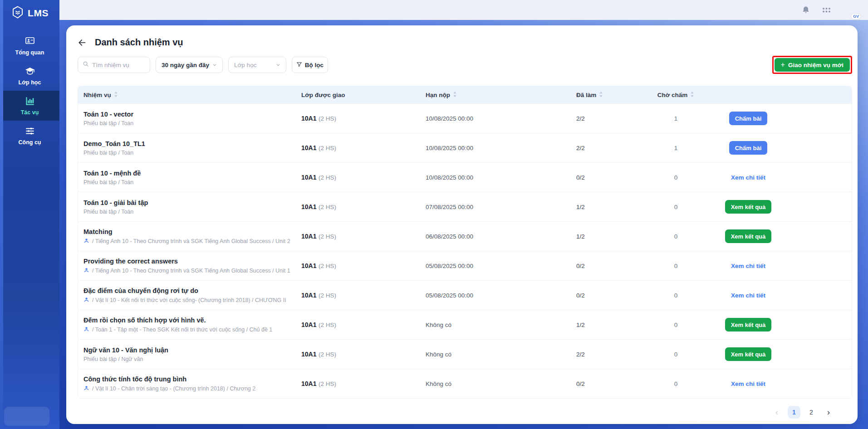 The height and width of the screenshot is (429, 868). Describe the element at coordinates (187, 325) in the screenshot. I see `task-cell: Đếm rồi chọn số thích hợp với hình vẽ./ …` at that location.